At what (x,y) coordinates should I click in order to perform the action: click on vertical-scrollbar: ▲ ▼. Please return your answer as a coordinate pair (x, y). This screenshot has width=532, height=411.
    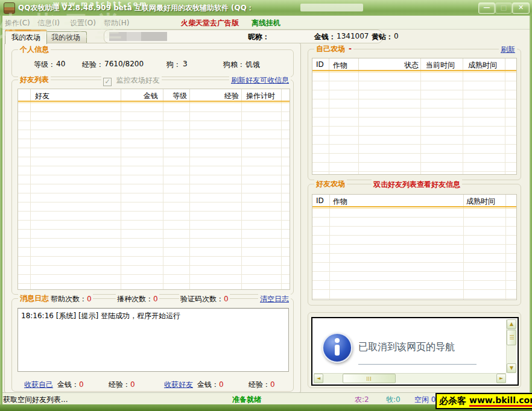
    Looking at the image, I should click on (511, 346).